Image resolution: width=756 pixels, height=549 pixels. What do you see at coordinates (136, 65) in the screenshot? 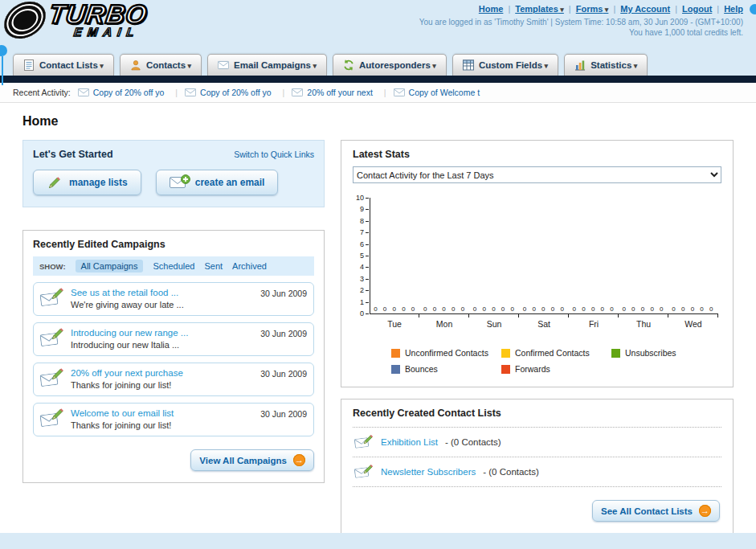
I see `contacts-icon` at bounding box center [136, 65].